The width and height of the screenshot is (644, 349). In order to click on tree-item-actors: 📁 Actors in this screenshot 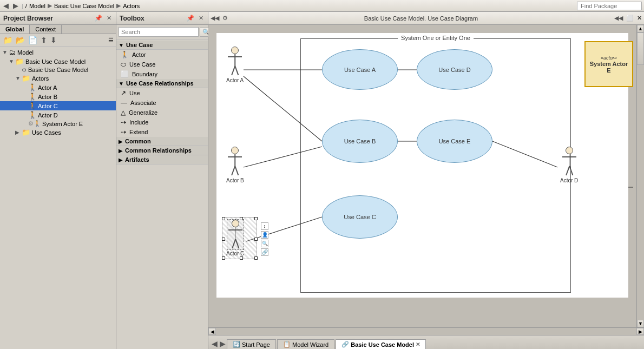, I will do `click(58, 78)`.